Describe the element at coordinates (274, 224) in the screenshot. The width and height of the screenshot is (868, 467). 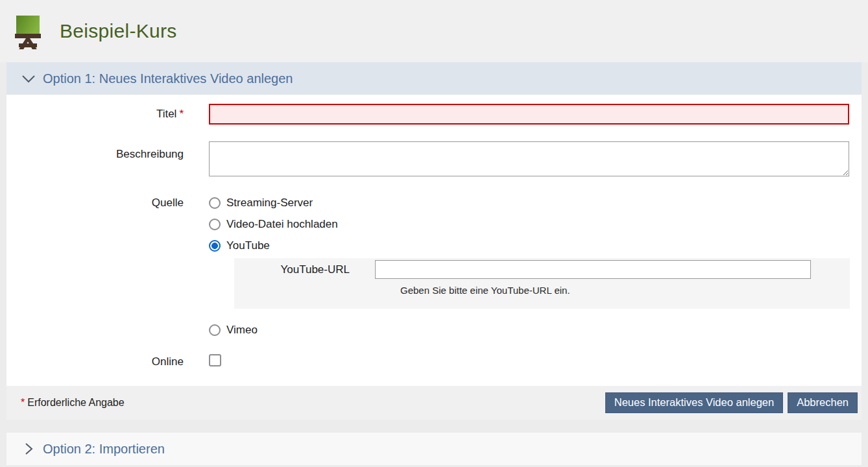
I see `radio-option-video-datei: Video-Datei hochladen` at that location.